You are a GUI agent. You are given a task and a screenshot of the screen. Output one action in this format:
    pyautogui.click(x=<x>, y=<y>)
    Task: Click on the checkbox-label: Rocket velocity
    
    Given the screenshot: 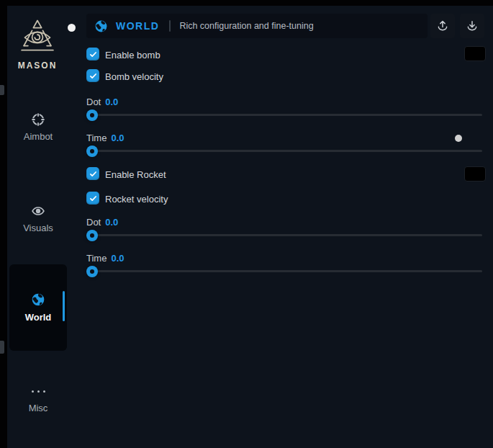 What is the action you would take?
    pyautogui.click(x=137, y=199)
    